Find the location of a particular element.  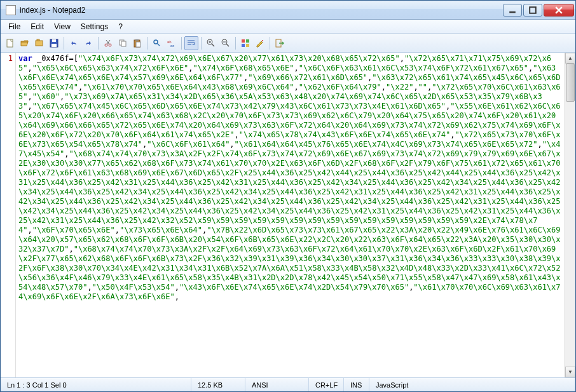

customize-button is located at coordinates (260, 43).